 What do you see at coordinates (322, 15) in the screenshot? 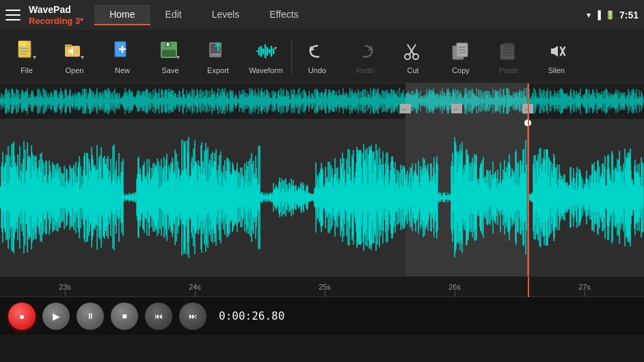
I see `top-bar: WavePad Recording 3* Home Edit Levels Ef…` at bounding box center [322, 15].